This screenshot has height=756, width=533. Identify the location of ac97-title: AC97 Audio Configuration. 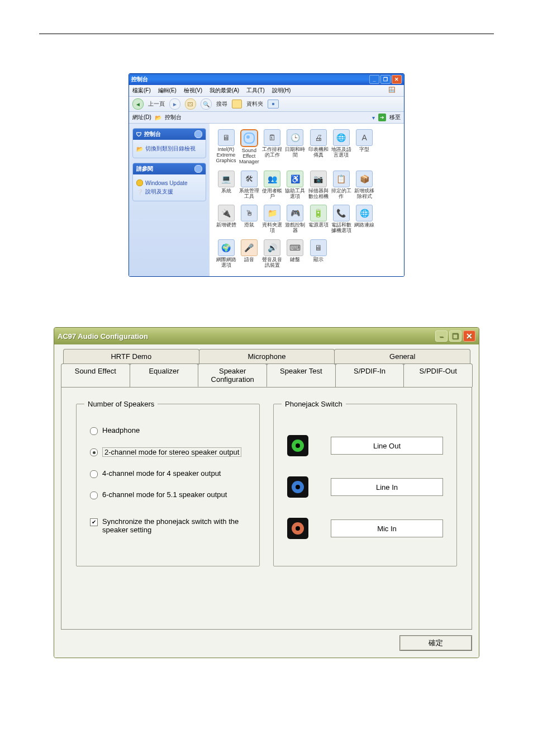
(246, 337).